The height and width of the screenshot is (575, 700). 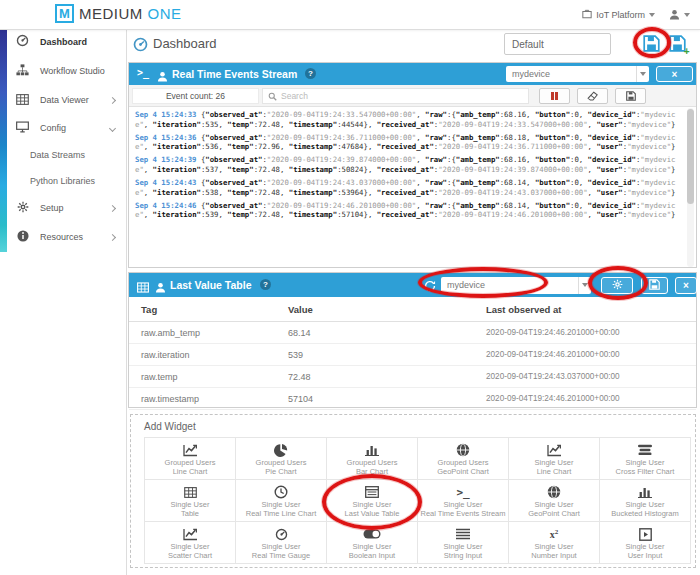 I want to click on widget-cell-line2: Bar Chart, so click(x=372, y=472).